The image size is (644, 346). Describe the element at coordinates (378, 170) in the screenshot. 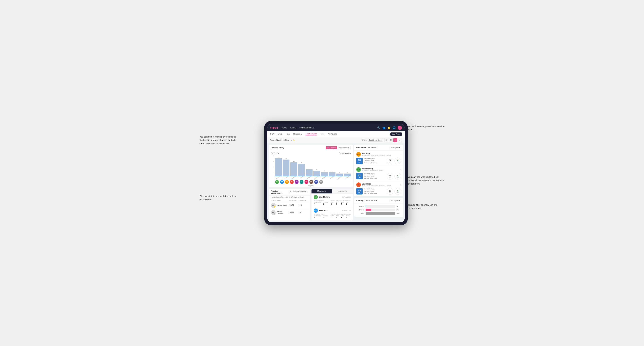

I see `shot-player-row-1: BM Blair McHarg 23 Jul 2023 · Ashridge G…` at that location.